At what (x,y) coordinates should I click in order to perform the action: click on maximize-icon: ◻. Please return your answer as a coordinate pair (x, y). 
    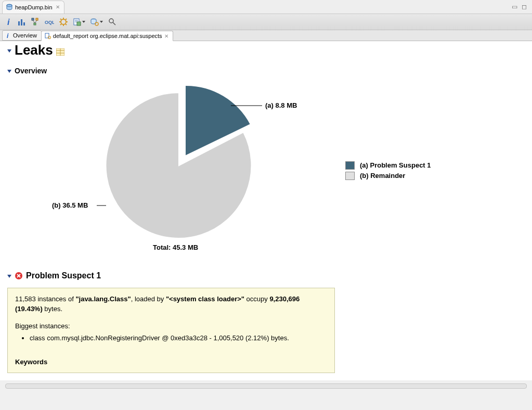
    Looking at the image, I should click on (524, 7).